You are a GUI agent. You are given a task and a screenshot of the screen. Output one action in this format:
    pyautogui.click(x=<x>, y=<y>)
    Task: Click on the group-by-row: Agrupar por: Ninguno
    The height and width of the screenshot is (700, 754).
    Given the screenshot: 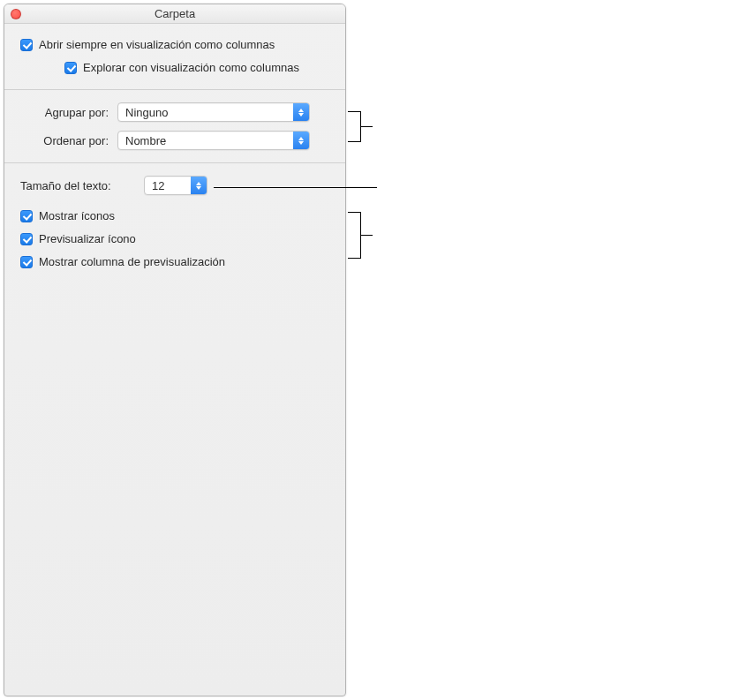 What is the action you would take?
    pyautogui.click(x=175, y=112)
    